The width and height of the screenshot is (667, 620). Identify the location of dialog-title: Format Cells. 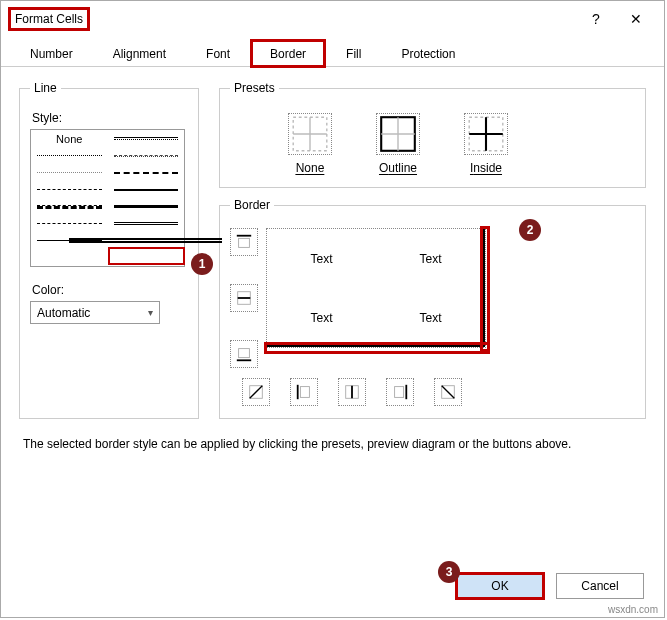
(49, 19).